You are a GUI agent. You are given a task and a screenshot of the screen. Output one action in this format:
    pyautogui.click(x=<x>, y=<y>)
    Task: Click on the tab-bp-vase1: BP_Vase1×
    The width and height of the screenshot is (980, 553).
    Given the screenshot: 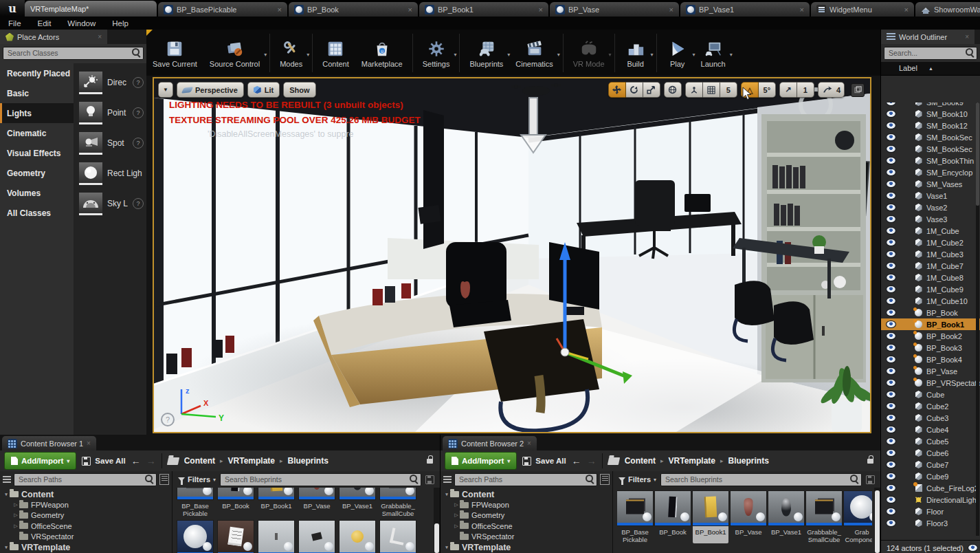 What is the action you would take?
    pyautogui.click(x=745, y=10)
    